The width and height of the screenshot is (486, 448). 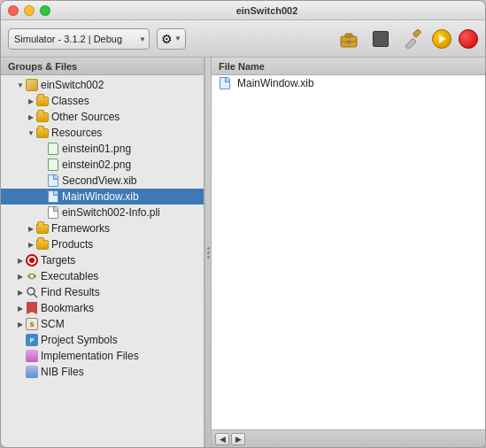 I want to click on impl-icon, so click(x=32, y=356).